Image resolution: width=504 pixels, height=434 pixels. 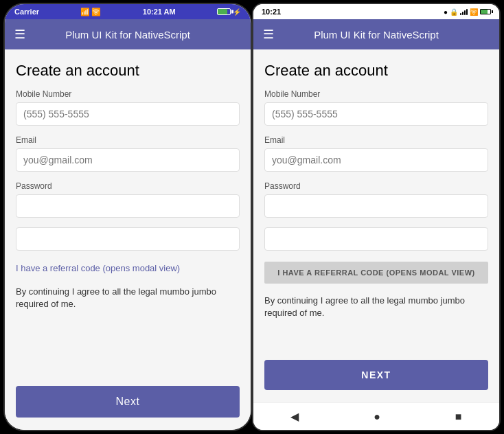 What do you see at coordinates (128, 107) in the screenshot?
I see `ios-mobile-field-group: Mobile Number` at bounding box center [128, 107].